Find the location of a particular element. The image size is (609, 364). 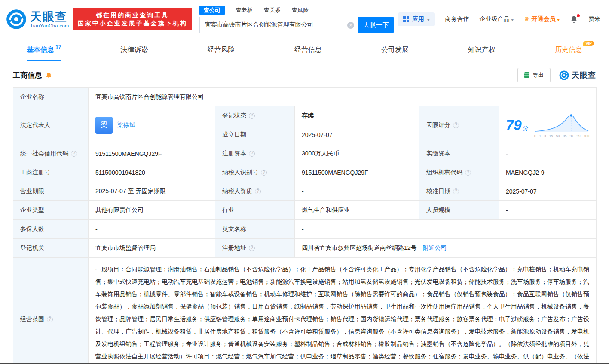

tab-operating-info: 经营信息 is located at coordinates (308, 50).